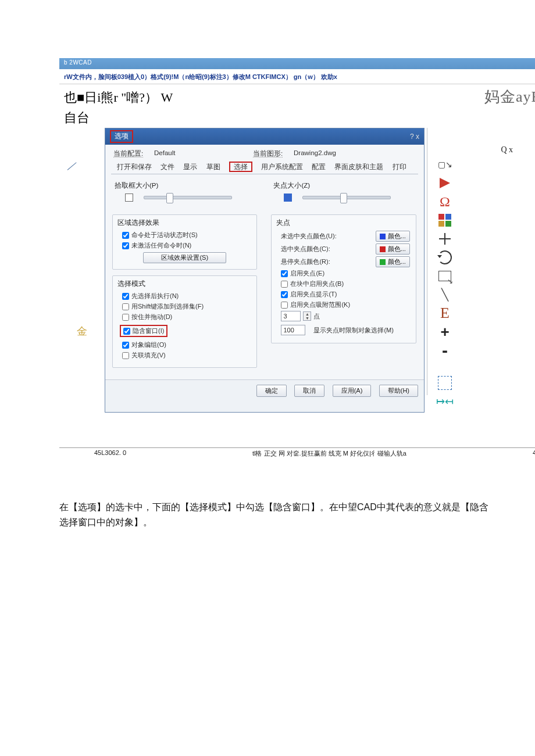 This screenshot has height=756, width=535. I want to click on tab-sketch: 草图, so click(213, 167).